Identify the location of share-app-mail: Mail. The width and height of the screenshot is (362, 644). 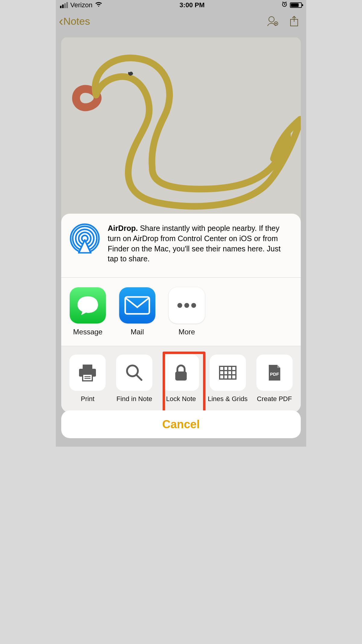
(137, 312).